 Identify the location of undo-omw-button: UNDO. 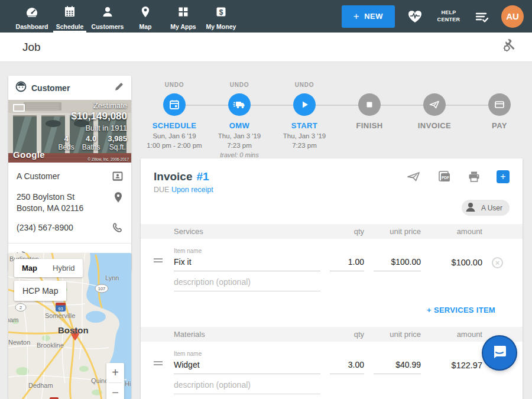
(239, 86).